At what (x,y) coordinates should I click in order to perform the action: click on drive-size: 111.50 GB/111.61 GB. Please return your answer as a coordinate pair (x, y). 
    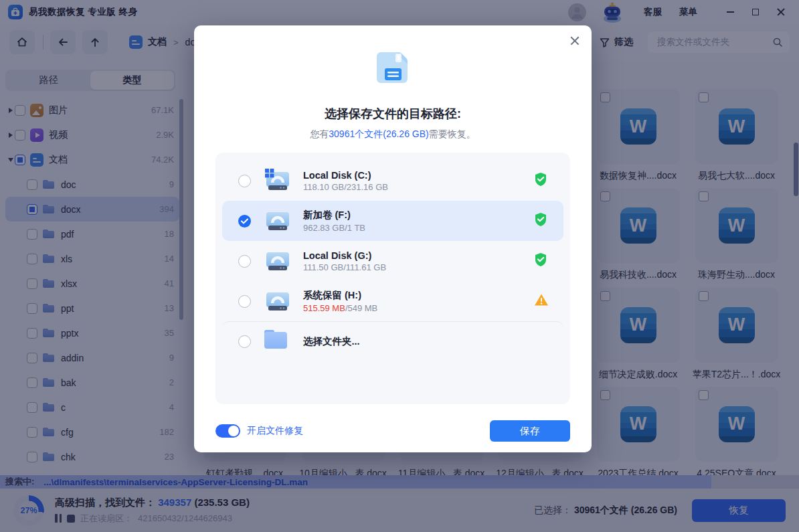
    Looking at the image, I should click on (419, 268).